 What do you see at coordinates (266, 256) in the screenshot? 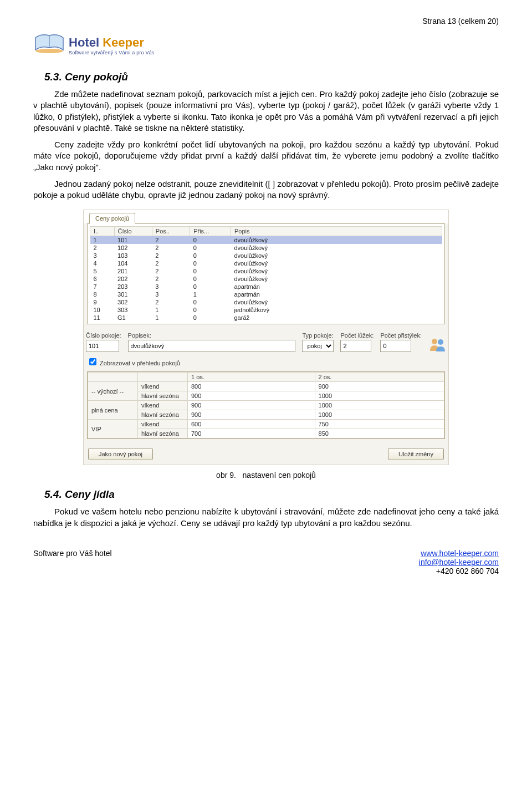
I see `table-row: 310320dvoulůžkový` at bounding box center [266, 256].